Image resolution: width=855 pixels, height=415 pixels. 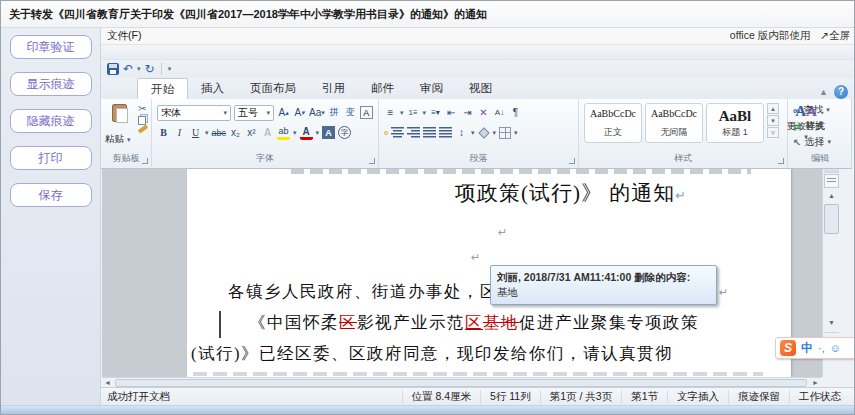 I want to click on vertical-scroll-thumb, so click(x=832, y=219).